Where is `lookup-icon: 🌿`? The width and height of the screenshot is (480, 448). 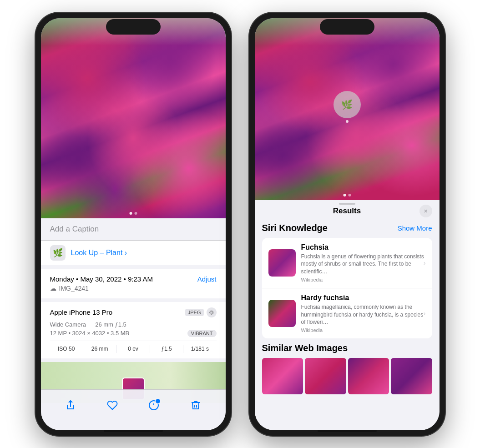 lookup-icon: 🌿 is located at coordinates (58, 253).